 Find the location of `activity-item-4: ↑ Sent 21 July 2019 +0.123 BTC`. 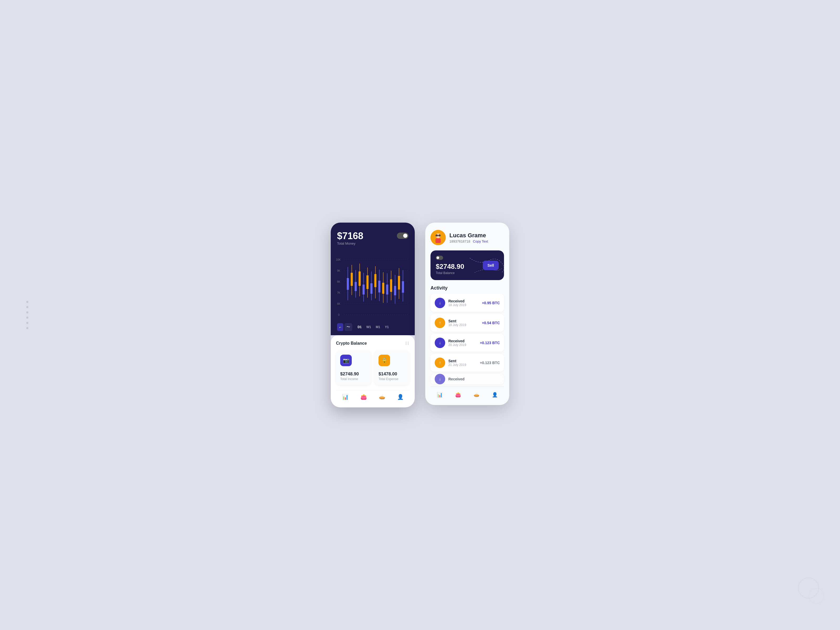

activity-item-4: ↑ Sent 21 July 2019 +0.123 BTC is located at coordinates (467, 363).